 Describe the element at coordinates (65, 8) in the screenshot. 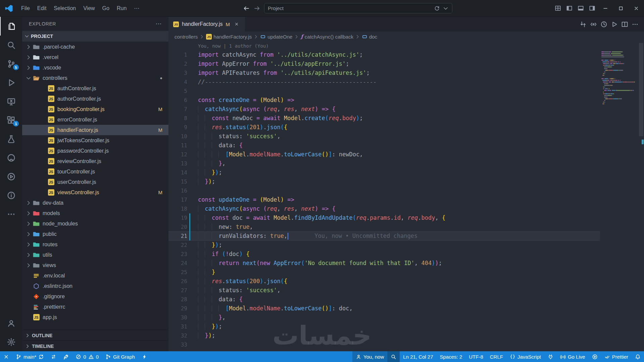

I see `menu-selection: Selection` at that location.